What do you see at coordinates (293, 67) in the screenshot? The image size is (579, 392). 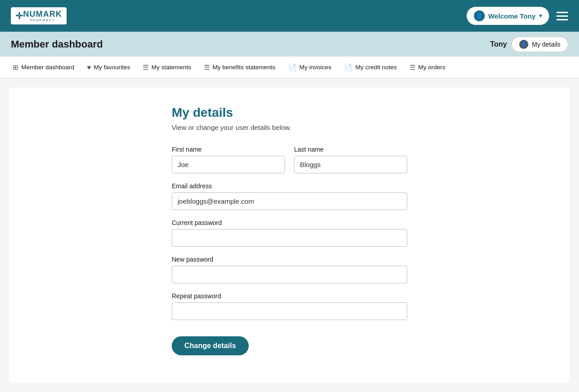 I see `invoices-icon: 📄` at bounding box center [293, 67].